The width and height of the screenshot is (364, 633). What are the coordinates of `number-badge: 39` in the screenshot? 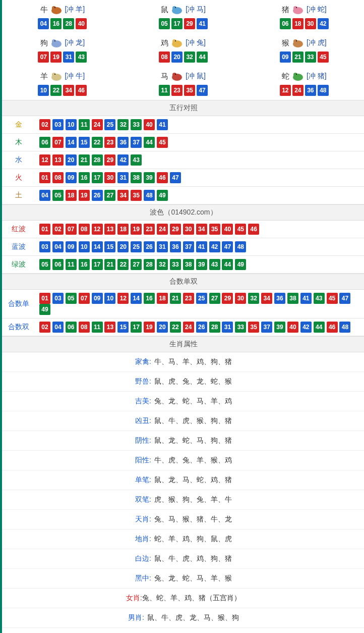 It's located at (280, 327).